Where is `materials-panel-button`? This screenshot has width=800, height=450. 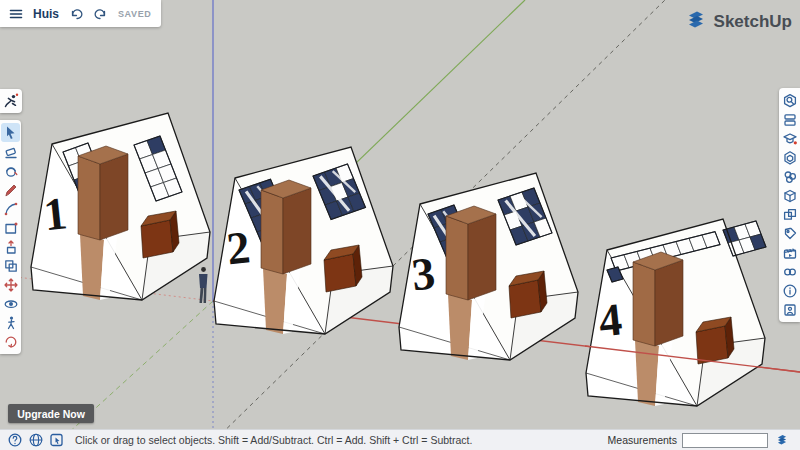
materials-panel-button is located at coordinates (790, 176).